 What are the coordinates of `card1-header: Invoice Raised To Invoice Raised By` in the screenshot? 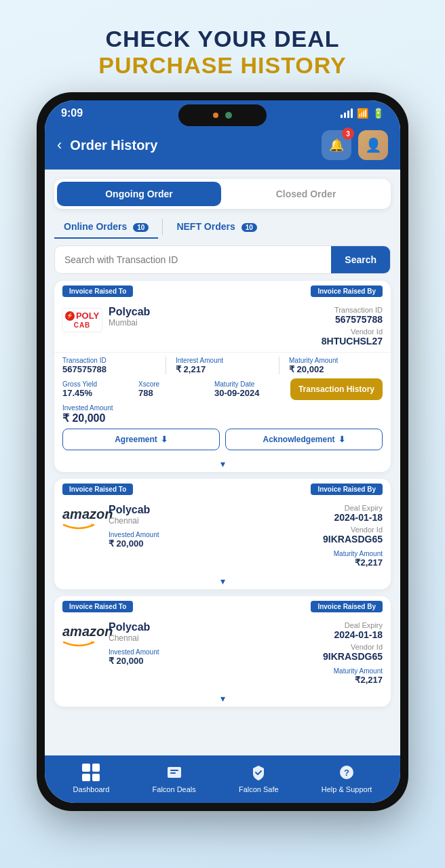 It's located at (222, 292).